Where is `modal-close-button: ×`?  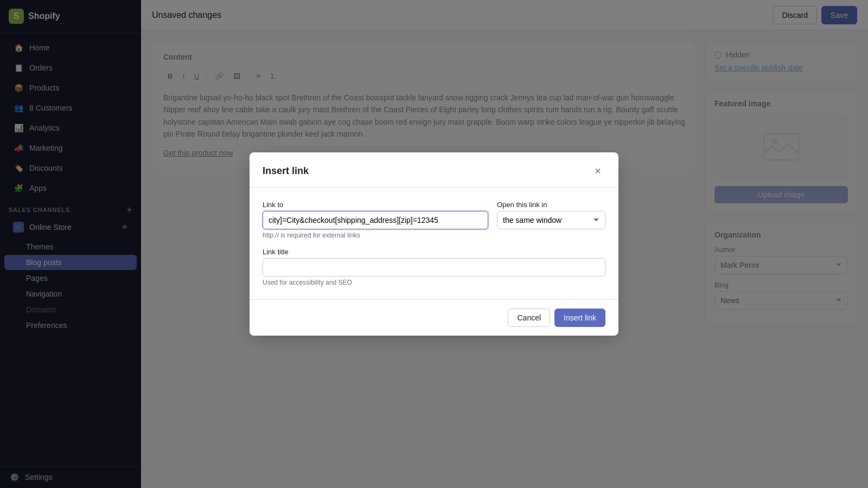 modal-close-button: × is located at coordinates (598, 171).